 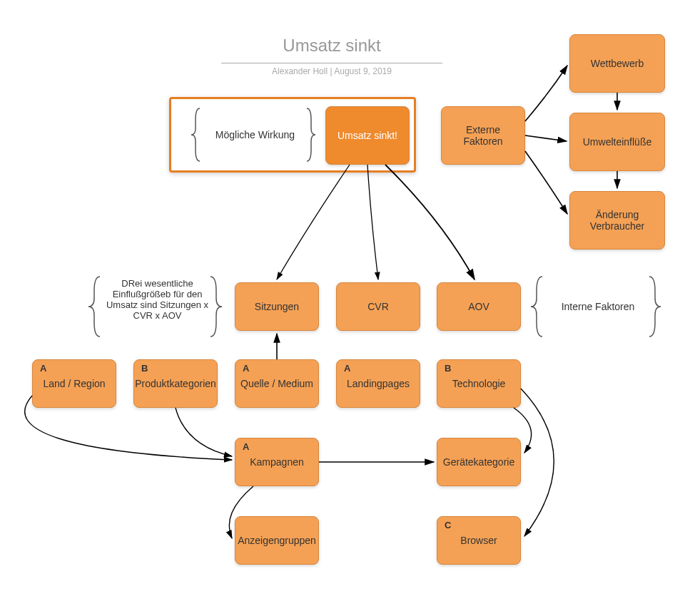 I want to click on node-technologie: B Technologie, so click(x=479, y=384).